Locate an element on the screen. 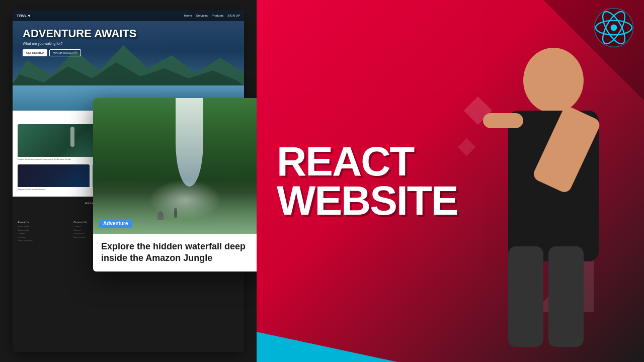 The height and width of the screenshot is (362, 644). dest-img-night is located at coordinates (53, 176).